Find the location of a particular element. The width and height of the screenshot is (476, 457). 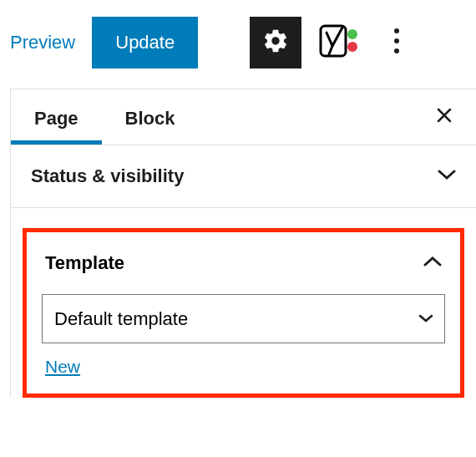

yoast-button is located at coordinates (338, 43).